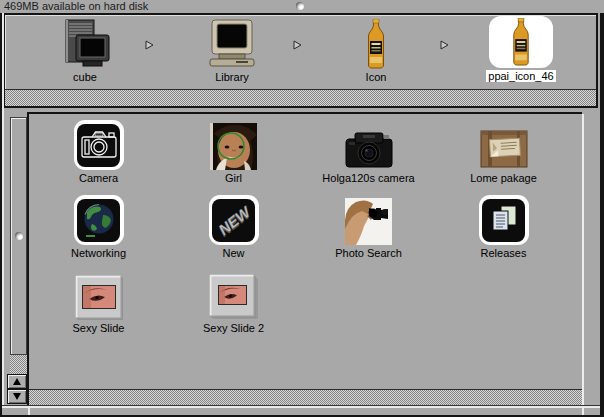 The width and height of the screenshot is (604, 417). Describe the element at coordinates (234, 178) in the screenshot. I see `grid-item-label: Girl` at that location.